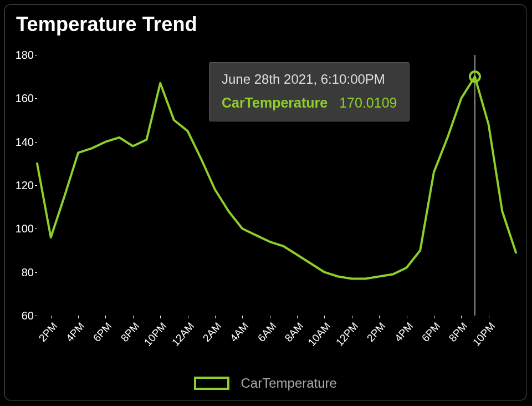 Image resolution: width=532 pixels, height=406 pixels. What do you see at coordinates (24, 55) in the screenshot?
I see `y-axis-tick-label: 180` at bounding box center [24, 55].